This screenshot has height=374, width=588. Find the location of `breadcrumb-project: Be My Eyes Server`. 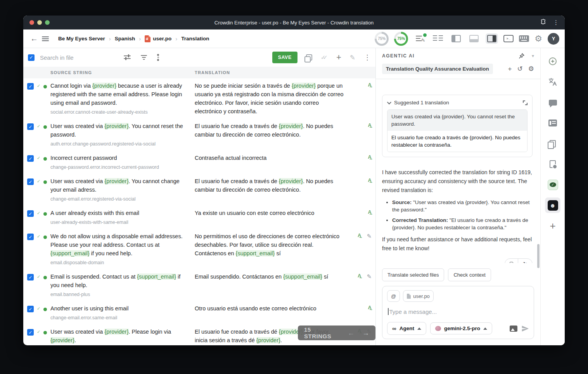

breadcrumb-project: Be My Eyes Server is located at coordinates (81, 39).